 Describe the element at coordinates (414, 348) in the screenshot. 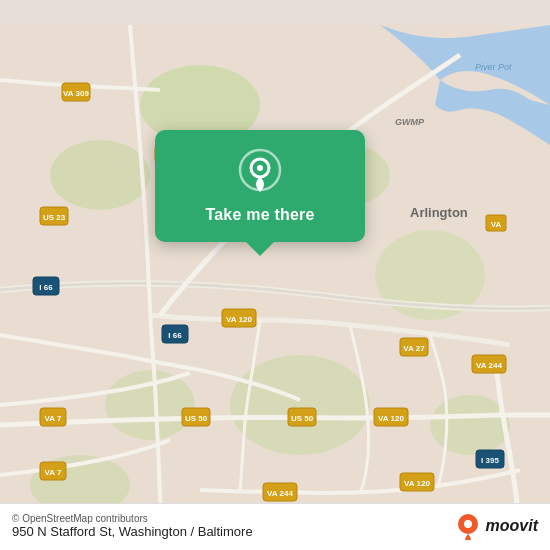

I see `svg-text: VA 27` at that location.